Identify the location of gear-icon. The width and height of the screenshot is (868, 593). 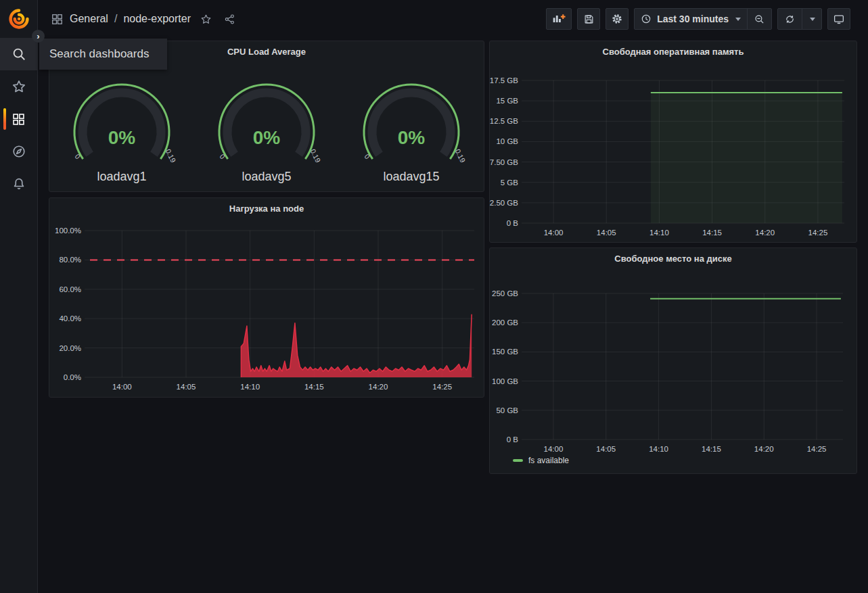
(617, 19).